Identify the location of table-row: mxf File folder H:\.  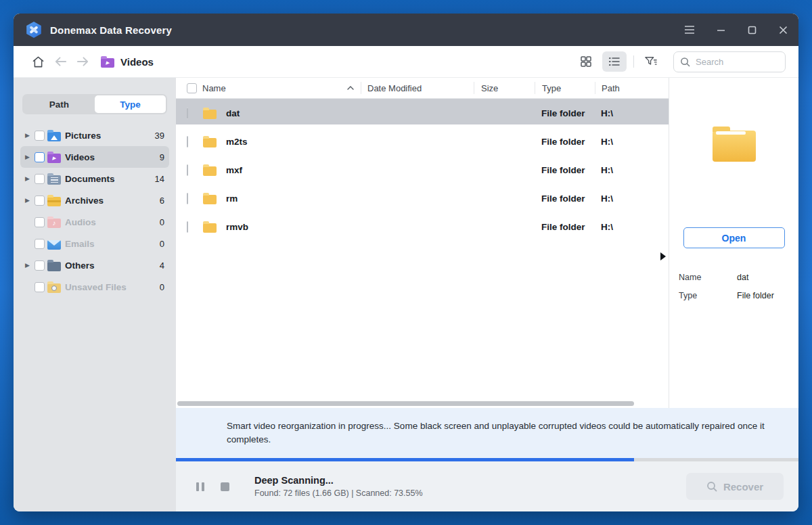
(422, 170).